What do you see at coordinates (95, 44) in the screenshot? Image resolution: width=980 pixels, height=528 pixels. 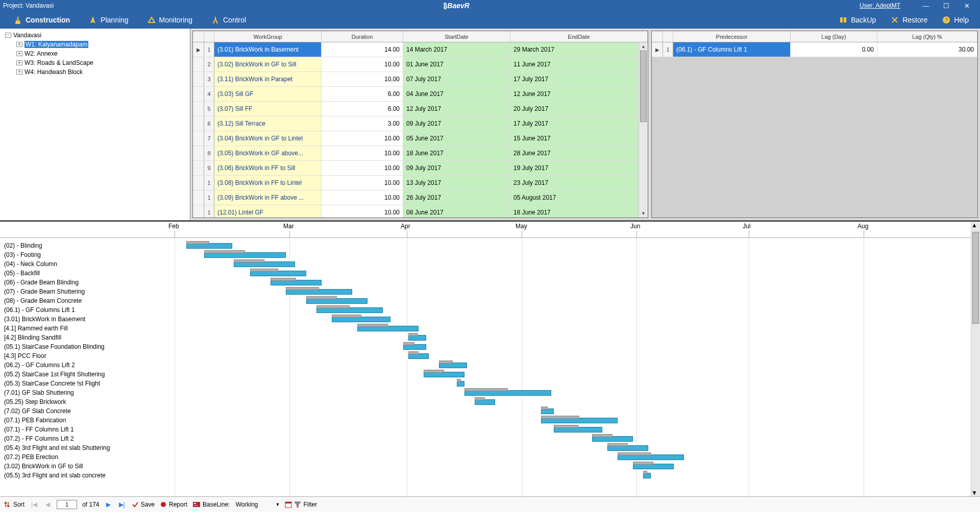 I see `tree-item: +W1: Kalyanamadapam` at bounding box center [95, 44].